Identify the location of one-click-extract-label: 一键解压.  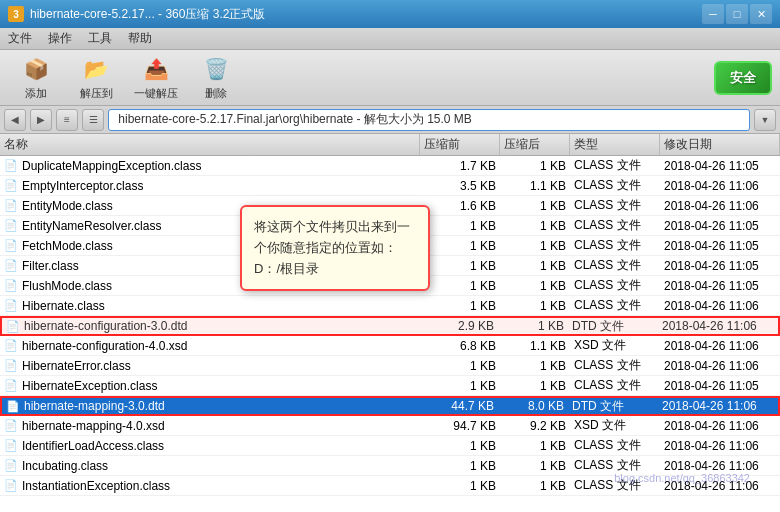
(156, 94).